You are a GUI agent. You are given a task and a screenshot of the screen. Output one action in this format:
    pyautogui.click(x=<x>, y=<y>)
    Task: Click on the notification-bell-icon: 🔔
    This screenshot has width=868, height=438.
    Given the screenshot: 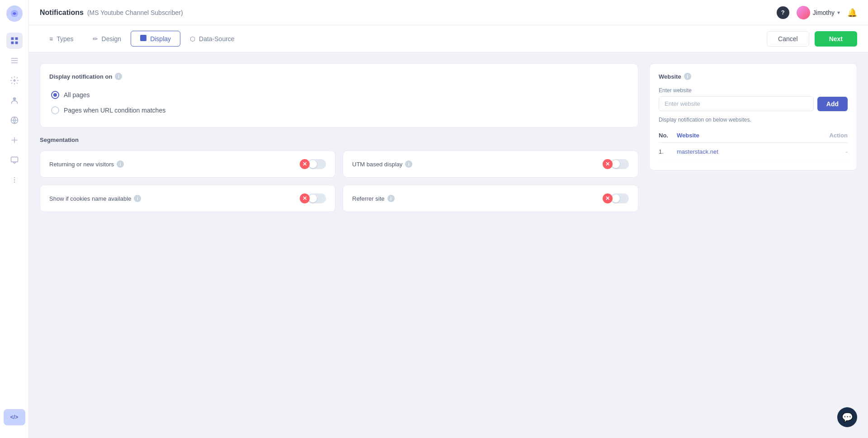 What is the action you would take?
    pyautogui.click(x=852, y=13)
    